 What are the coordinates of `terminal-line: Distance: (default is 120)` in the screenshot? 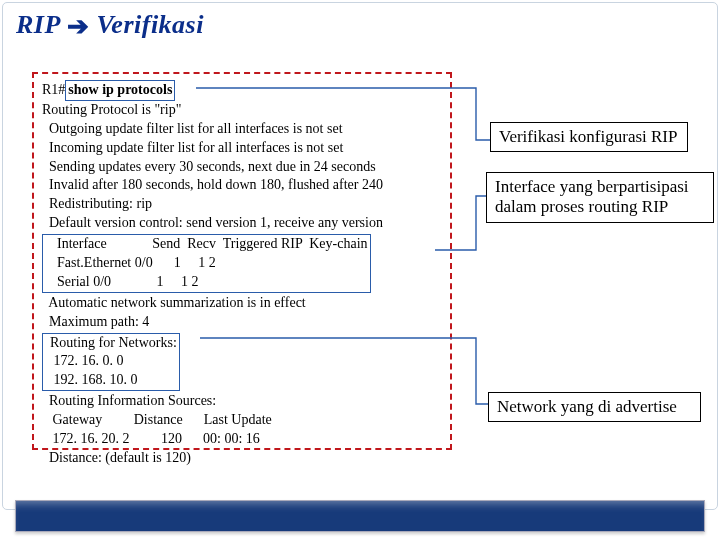 It's located at (242, 458).